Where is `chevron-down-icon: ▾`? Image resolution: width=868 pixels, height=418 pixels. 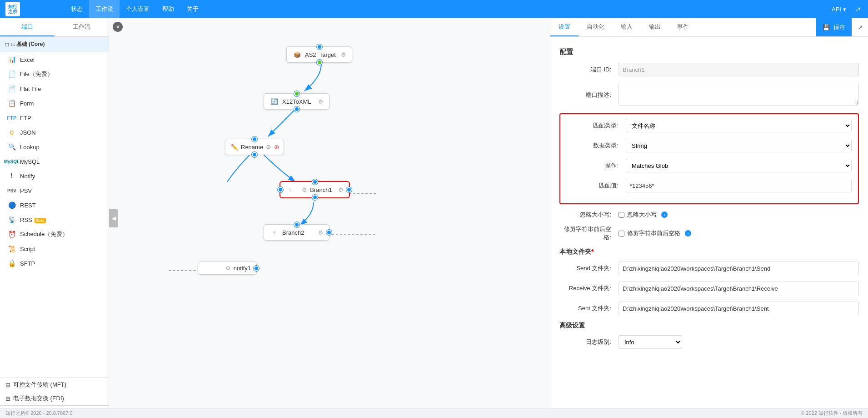
chevron-down-icon: ▾ is located at coordinates (844, 9).